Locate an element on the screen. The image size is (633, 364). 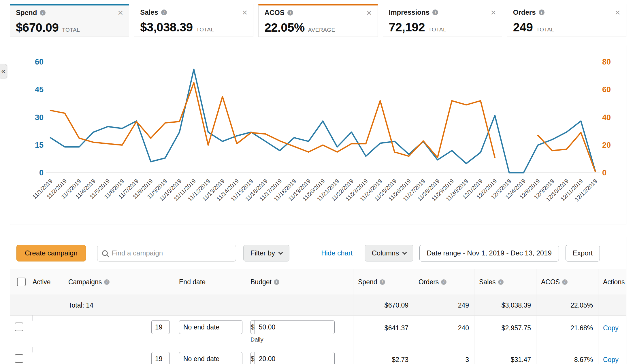
col-header-budget: Budgeti is located at coordinates (299, 282).